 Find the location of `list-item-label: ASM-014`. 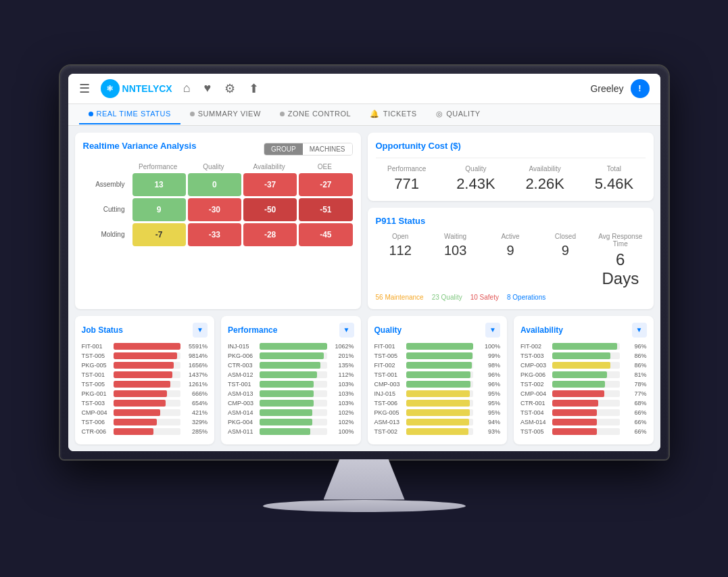

list-item-label: ASM-014 is located at coordinates (242, 413).